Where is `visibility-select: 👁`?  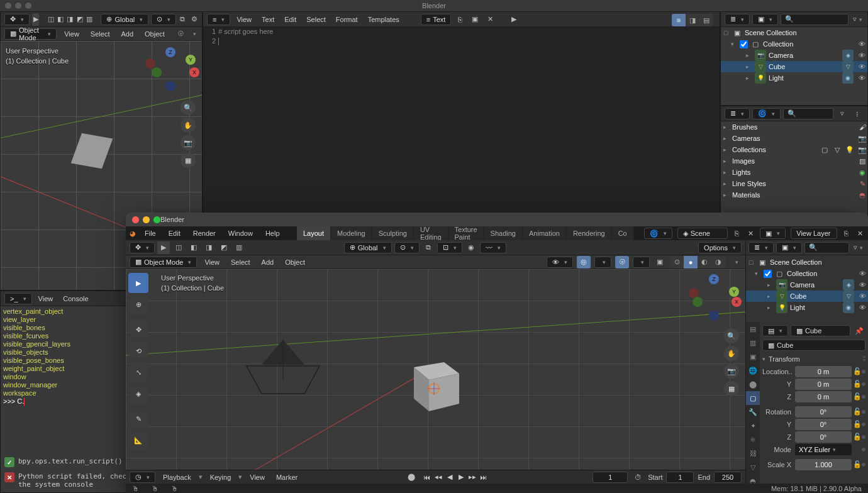 visibility-select: 👁 is located at coordinates (560, 262).